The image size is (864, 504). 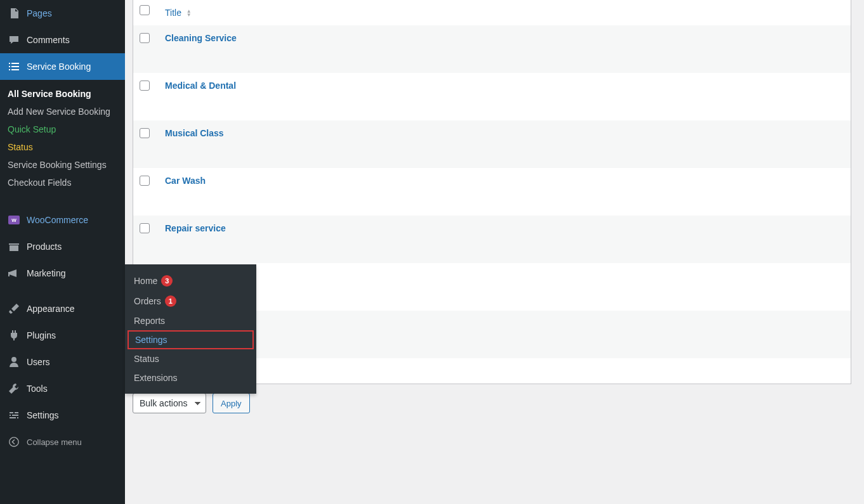 I want to click on collapse-icon, so click(x=14, y=442).